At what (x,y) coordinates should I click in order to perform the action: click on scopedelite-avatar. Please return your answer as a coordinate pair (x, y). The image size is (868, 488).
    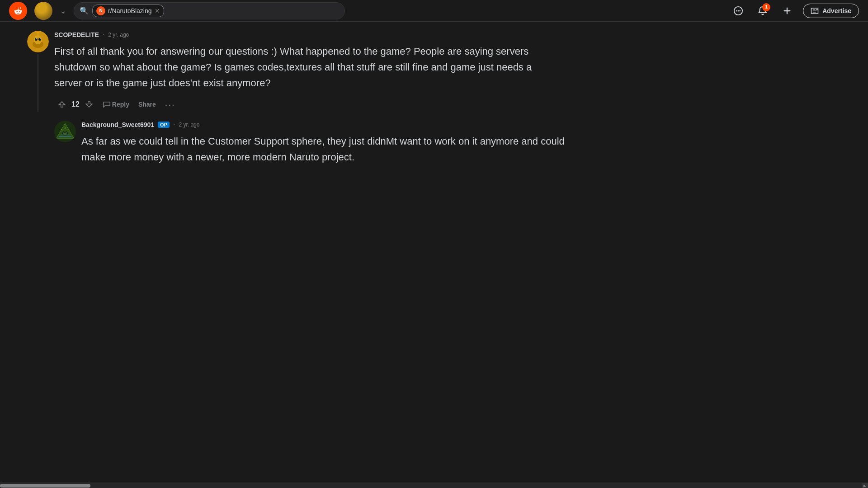
    Looking at the image, I should click on (38, 42).